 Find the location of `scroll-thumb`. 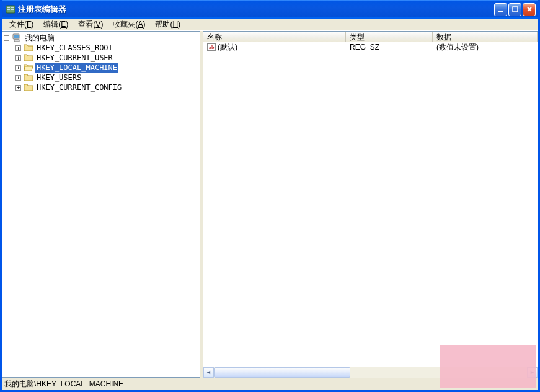

scroll-thumb is located at coordinates (282, 372).